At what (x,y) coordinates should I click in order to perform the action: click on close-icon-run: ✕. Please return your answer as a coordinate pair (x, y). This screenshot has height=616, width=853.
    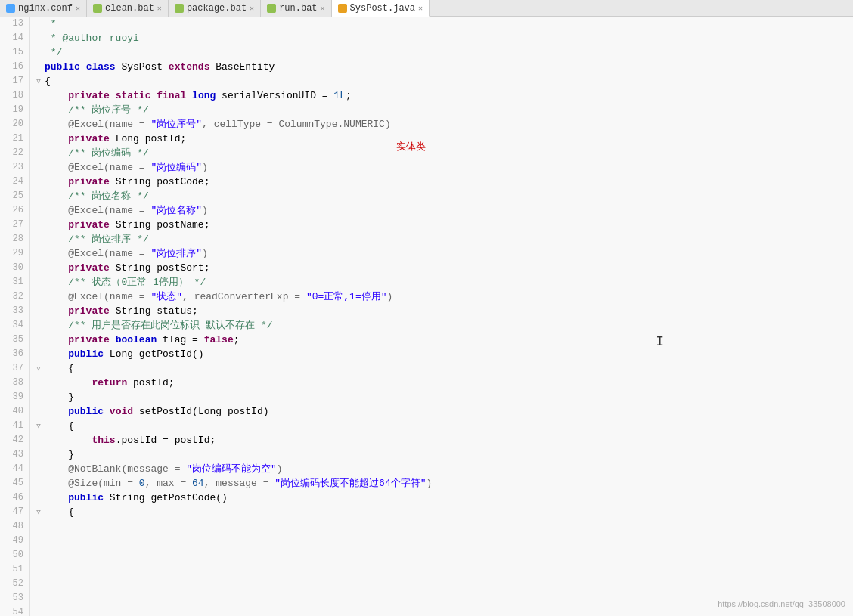
    Looking at the image, I should click on (323, 8).